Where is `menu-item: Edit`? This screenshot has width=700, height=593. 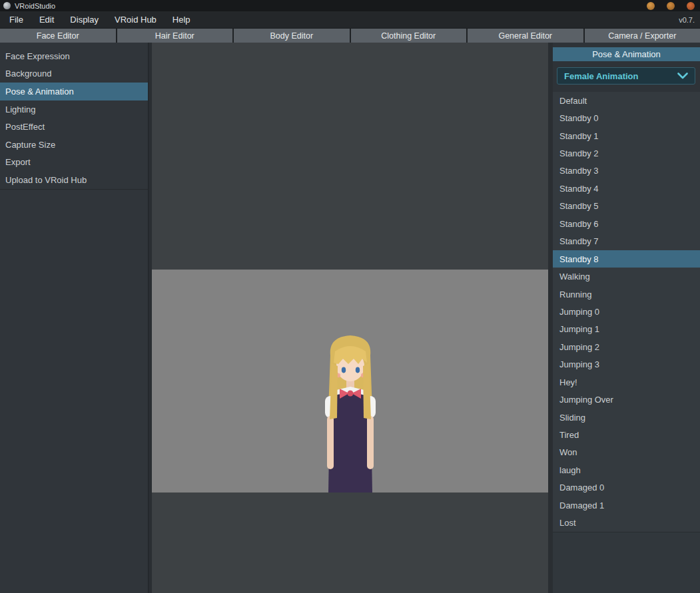
menu-item: Edit is located at coordinates (47, 20).